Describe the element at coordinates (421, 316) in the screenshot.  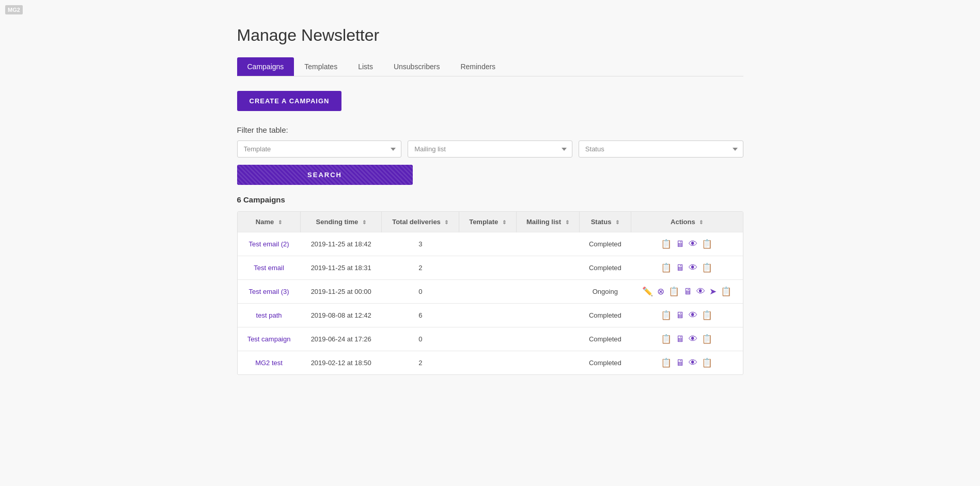
I see `campaign-total-deliveries: 6` at that location.